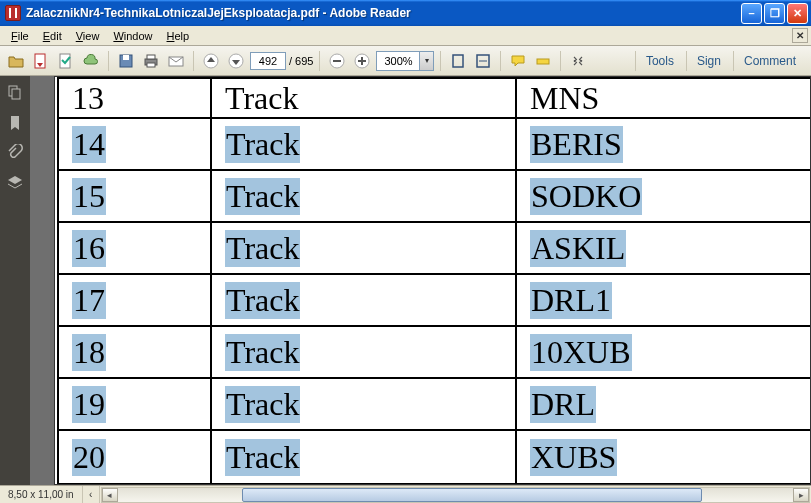  What do you see at coordinates (434, 98) in the screenshot?
I see `table-row: 13TrackMNS` at bounding box center [434, 98].